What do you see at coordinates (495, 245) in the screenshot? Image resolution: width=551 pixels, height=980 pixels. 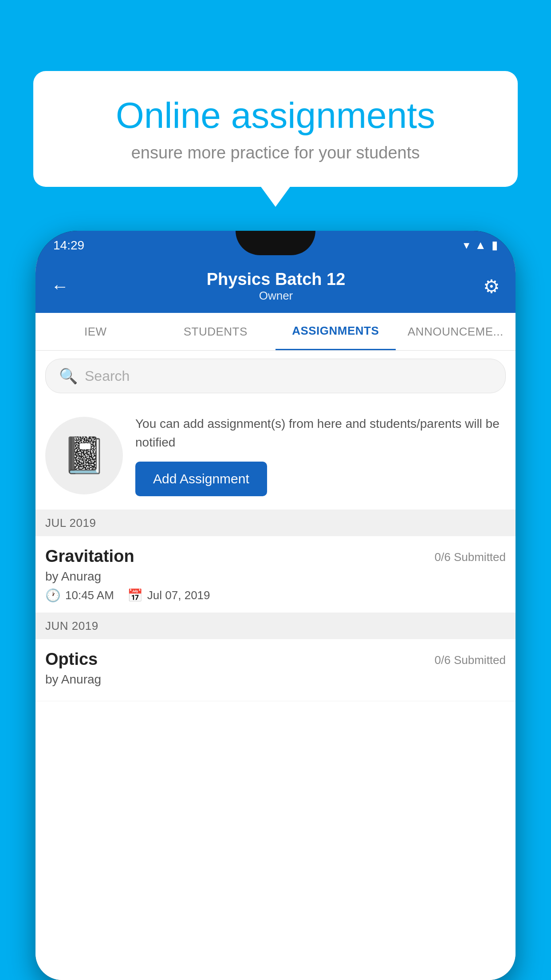 I see `battery-icon: ▮` at bounding box center [495, 245].